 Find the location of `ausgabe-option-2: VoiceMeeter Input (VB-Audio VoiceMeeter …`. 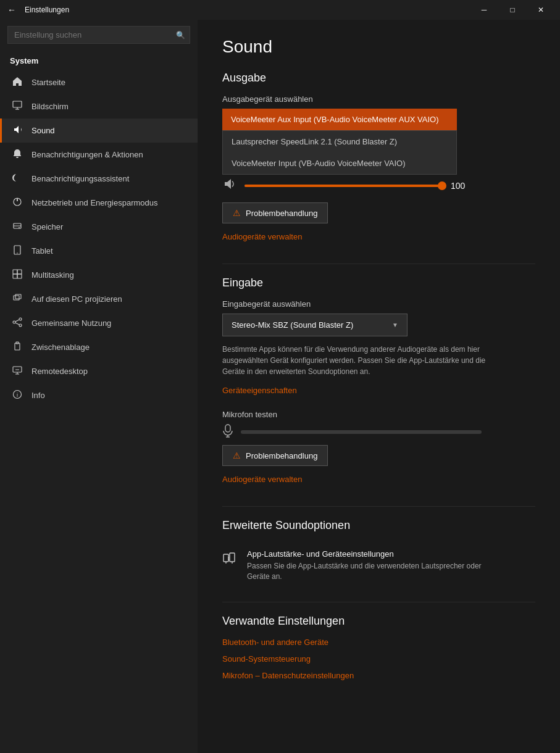

ausgabe-option-2: VoiceMeeter Input (VB-Audio VoiceMeeter … is located at coordinates (340, 163).